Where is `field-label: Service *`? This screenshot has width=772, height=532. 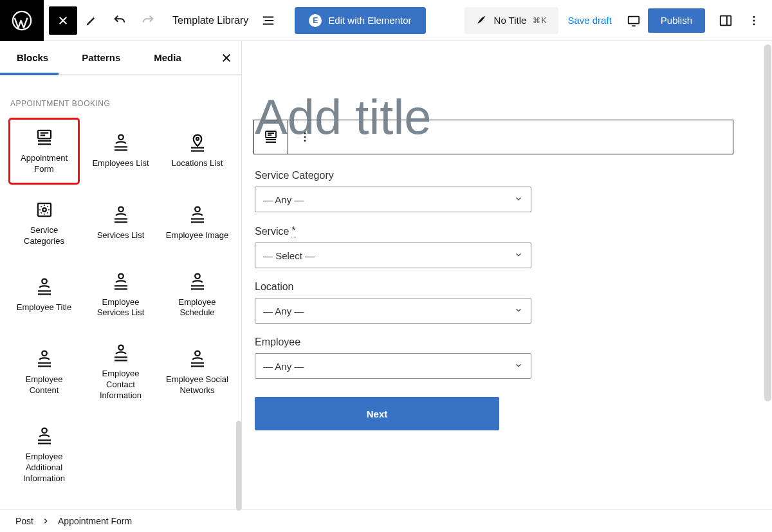
field-label: Service * is located at coordinates (393, 232).